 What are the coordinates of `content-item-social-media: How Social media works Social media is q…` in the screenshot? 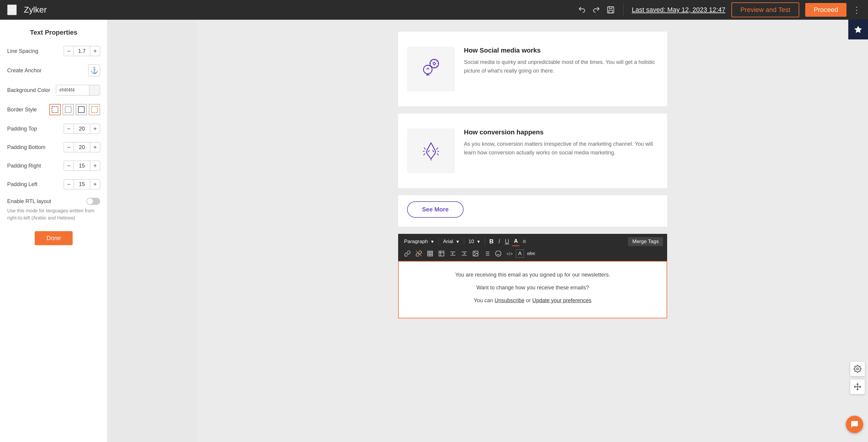 It's located at (532, 69).